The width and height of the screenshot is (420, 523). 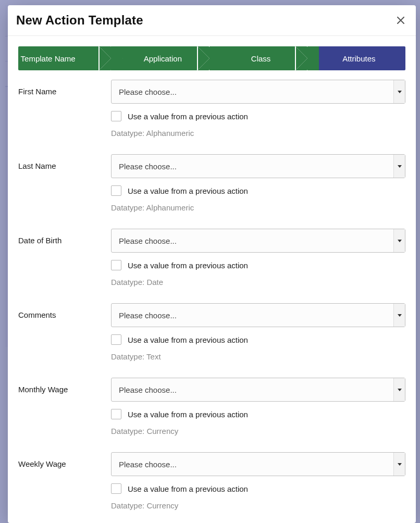 What do you see at coordinates (212, 117) in the screenshot?
I see `form-row-first-name: First Name Please choose... Use a value …` at bounding box center [212, 117].